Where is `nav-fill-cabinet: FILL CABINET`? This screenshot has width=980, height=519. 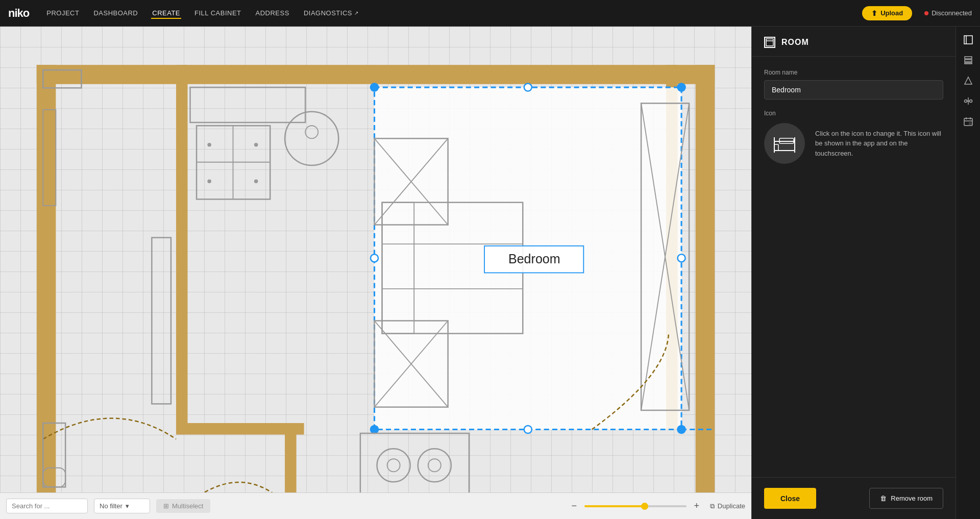
nav-fill-cabinet: FILL CABINET is located at coordinates (217, 13).